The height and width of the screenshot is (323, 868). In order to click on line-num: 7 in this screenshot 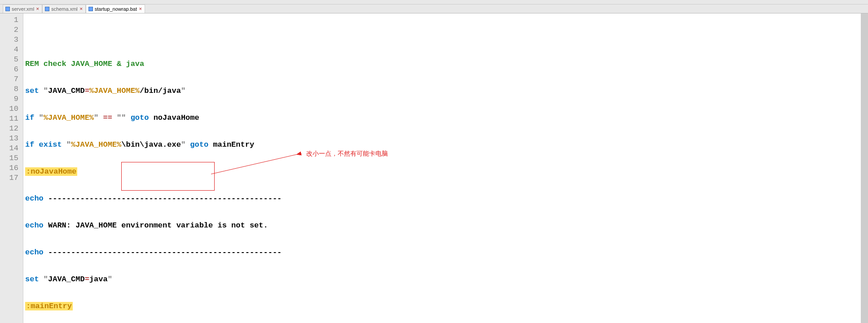, I will do `click(12, 79)`.